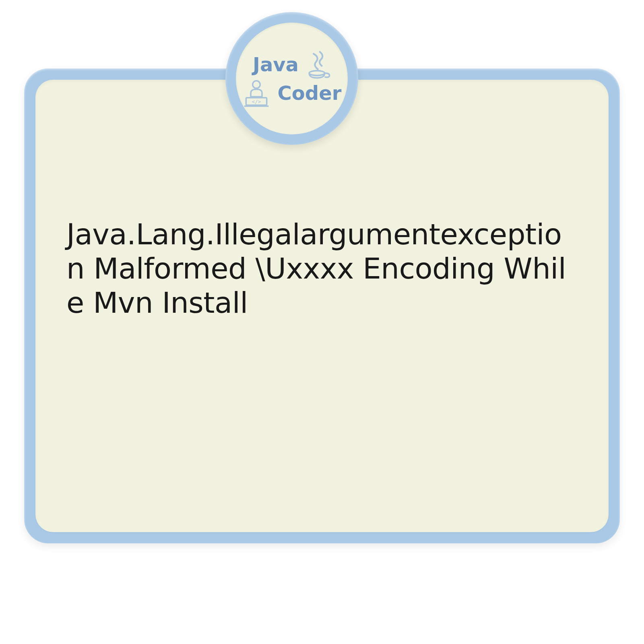  I want to click on article-title: Java.Lang.Illegalargumentexception Malfo…, so click(322, 269).